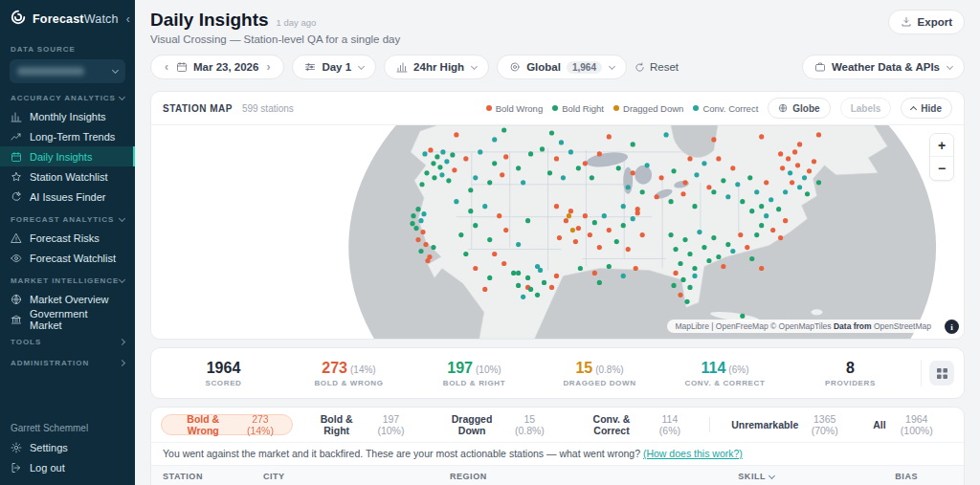 The height and width of the screenshot is (485, 980). I want to click on sidebar-item-forecast-watchlist: Forecast Watchlist, so click(67, 258).